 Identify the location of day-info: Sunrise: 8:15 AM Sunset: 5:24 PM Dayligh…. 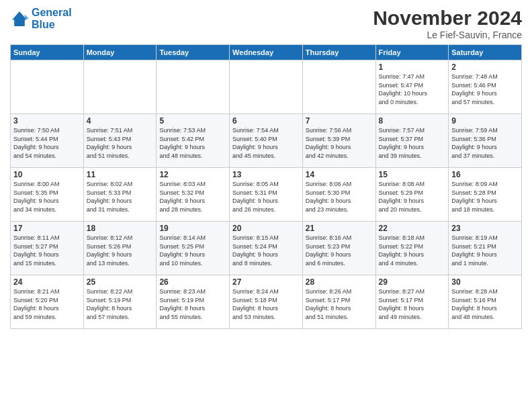
(266, 250).